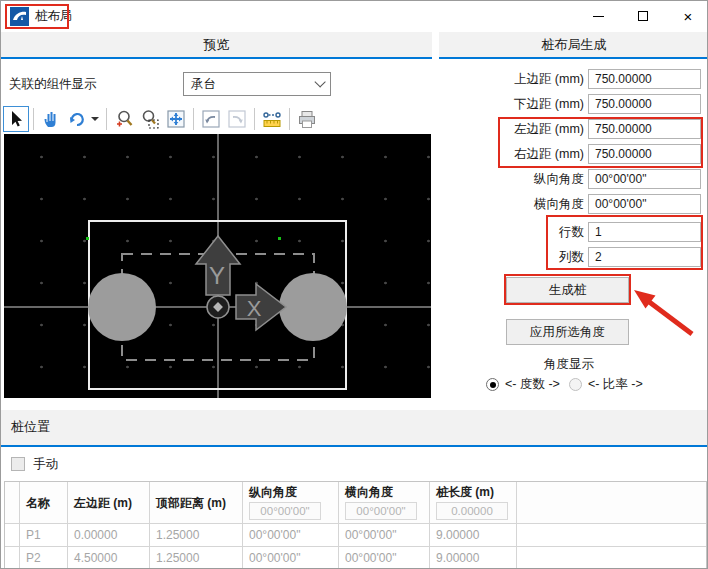 This screenshot has height=569, width=708. Describe the element at coordinates (474, 503) in the screenshot. I see `col-header-pile-length: 桩长度 (m) 0.00000` at that location.